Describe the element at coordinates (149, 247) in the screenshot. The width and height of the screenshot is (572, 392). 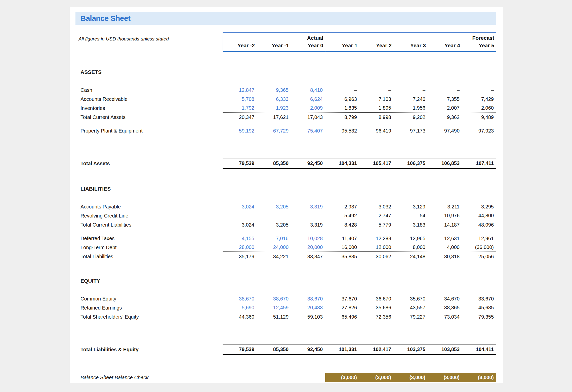
I see `row-label: Long-Term Debt` at that location.